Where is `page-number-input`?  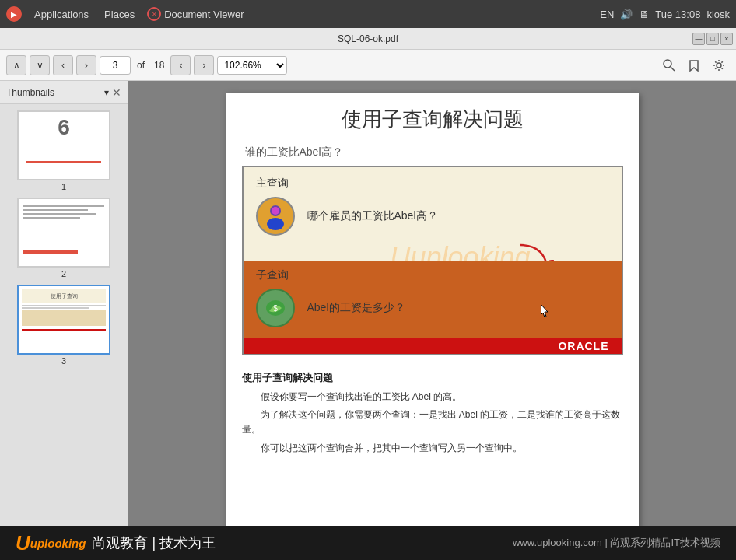 page-number-input is located at coordinates (115, 65).